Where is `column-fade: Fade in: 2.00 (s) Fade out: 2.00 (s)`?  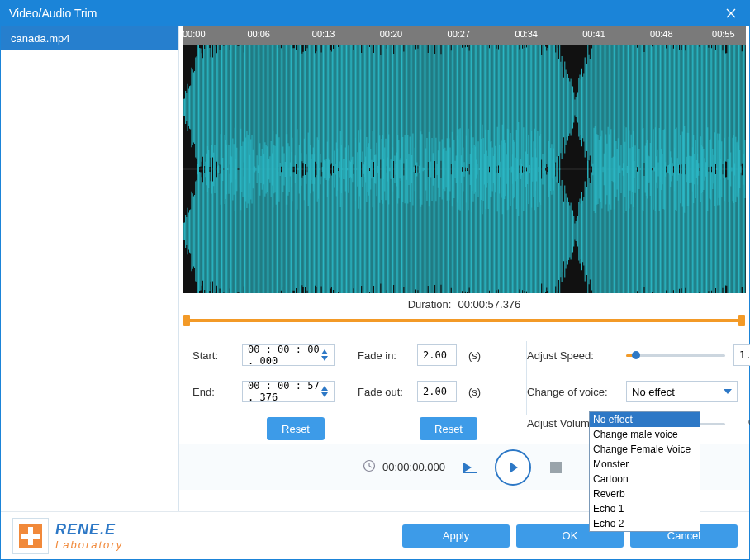 column-fade: Fade in: 2.00 (s) Fade out: 2.00 (s) is located at coordinates (436, 391).